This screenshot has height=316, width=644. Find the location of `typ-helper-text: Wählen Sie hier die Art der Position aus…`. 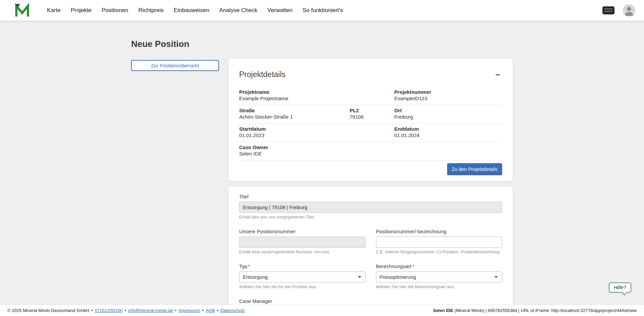

typ-helper-text: Wählen Sie hier die Art der Position aus… is located at coordinates (303, 287).